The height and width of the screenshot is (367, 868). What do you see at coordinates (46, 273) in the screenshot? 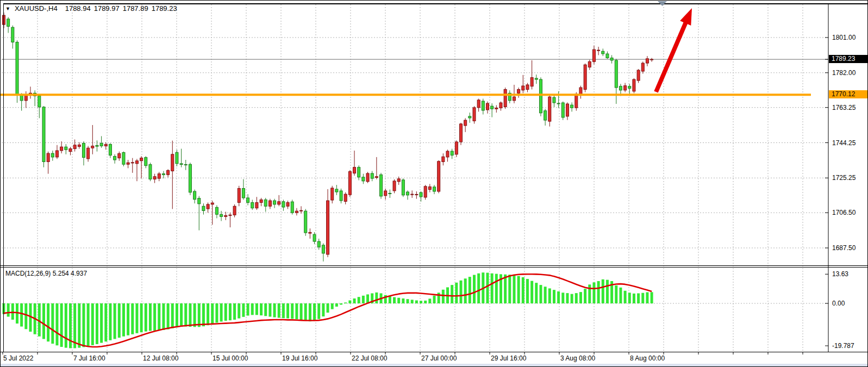
I see `macd-indicator-label: MACD(12,26,9) 5.254 4.937` at bounding box center [46, 273].